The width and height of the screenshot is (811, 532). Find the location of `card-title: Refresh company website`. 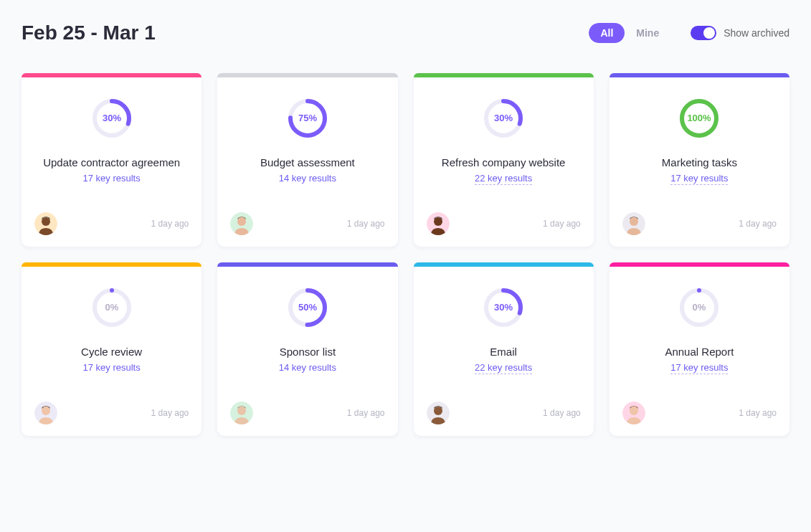

card-title: Refresh company website is located at coordinates (503, 162).